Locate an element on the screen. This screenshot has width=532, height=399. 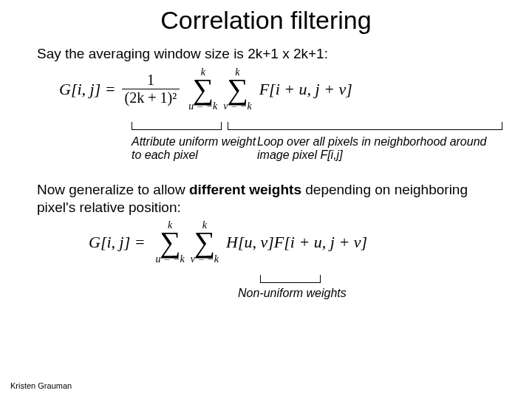
eq1-sum-u: k ∑ u = −k is located at coordinates (202, 89).